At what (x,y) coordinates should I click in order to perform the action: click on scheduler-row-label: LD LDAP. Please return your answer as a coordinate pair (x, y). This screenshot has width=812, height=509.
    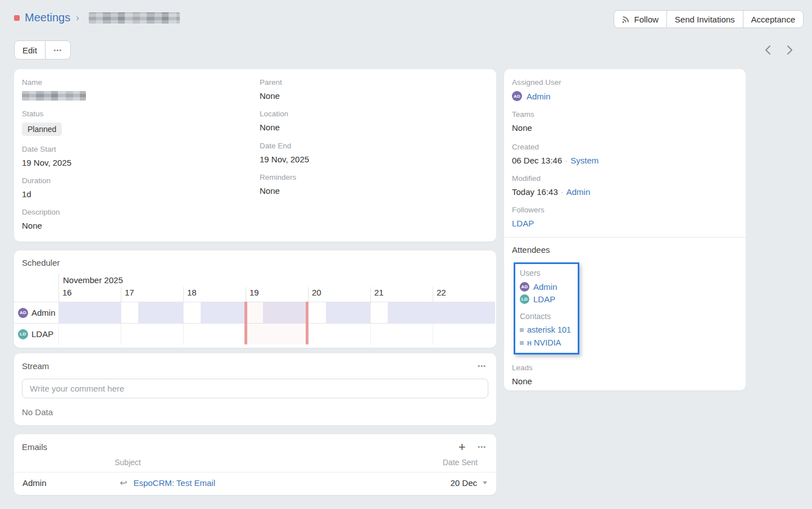
    Looking at the image, I should click on (36, 334).